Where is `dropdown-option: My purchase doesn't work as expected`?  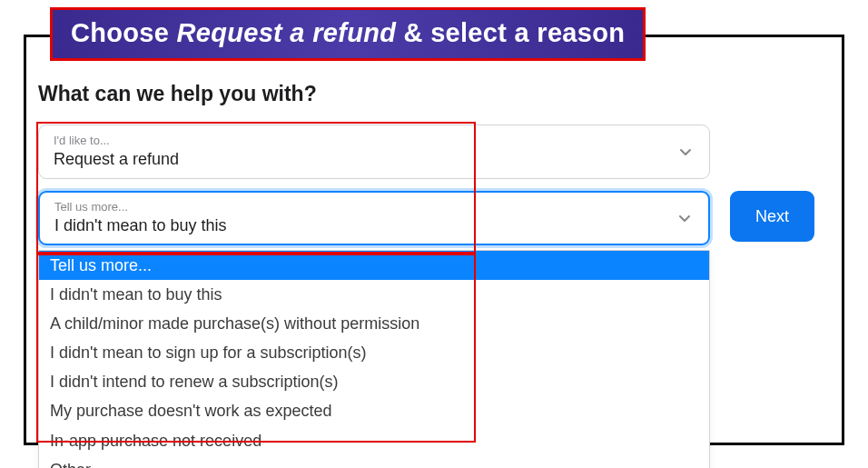 dropdown-option: My purchase doesn't work as expected is located at coordinates (374, 411).